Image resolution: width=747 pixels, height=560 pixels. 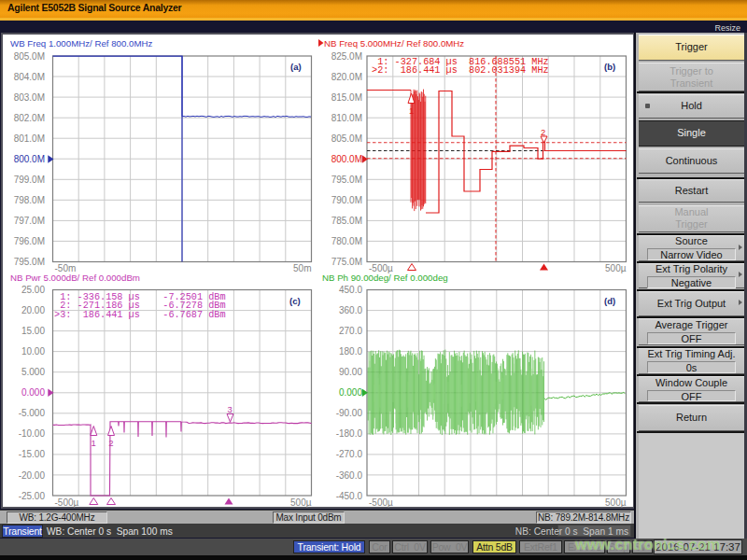 What do you see at coordinates (349, 497) in the screenshot?
I see `svg-text: -450.0` at bounding box center [349, 497].